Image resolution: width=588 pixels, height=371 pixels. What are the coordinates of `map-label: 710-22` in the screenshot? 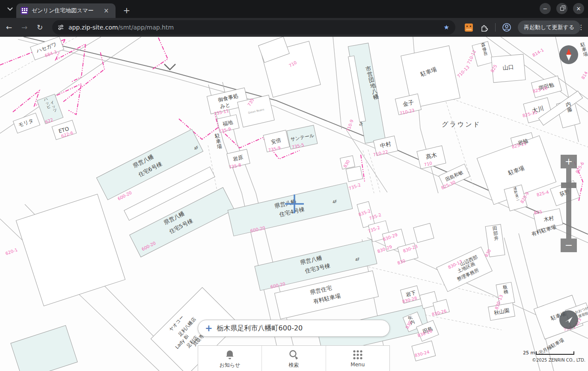 It's located at (381, 153).